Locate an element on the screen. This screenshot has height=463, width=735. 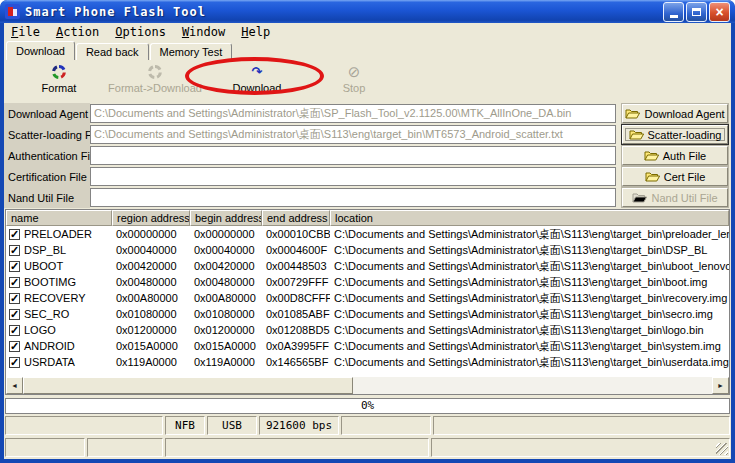
resize-grip-icon is located at coordinates (722, 449).